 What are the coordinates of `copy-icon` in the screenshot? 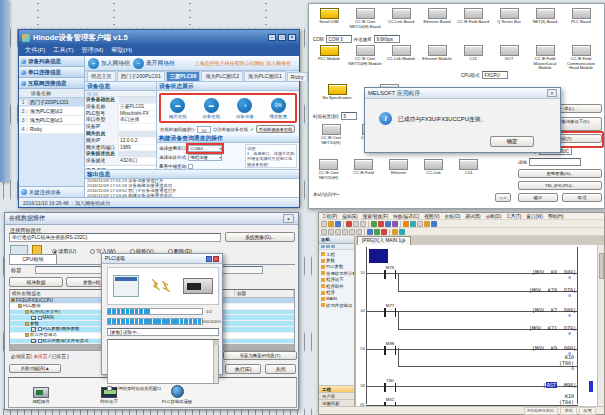 It's located at (356, 224).